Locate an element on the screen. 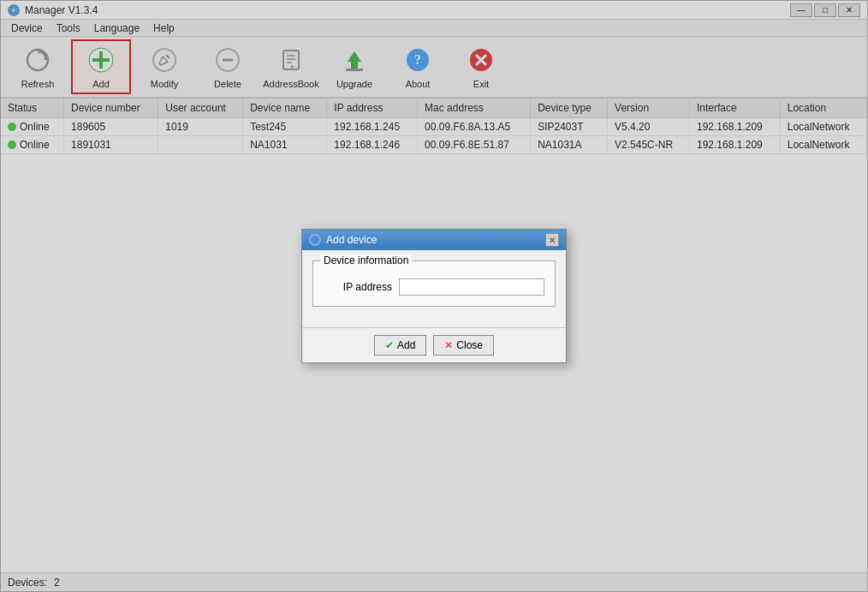 Image resolution: width=868 pixels, height=592 pixels. modal-close-x-button: ✕ is located at coordinates (552, 240).